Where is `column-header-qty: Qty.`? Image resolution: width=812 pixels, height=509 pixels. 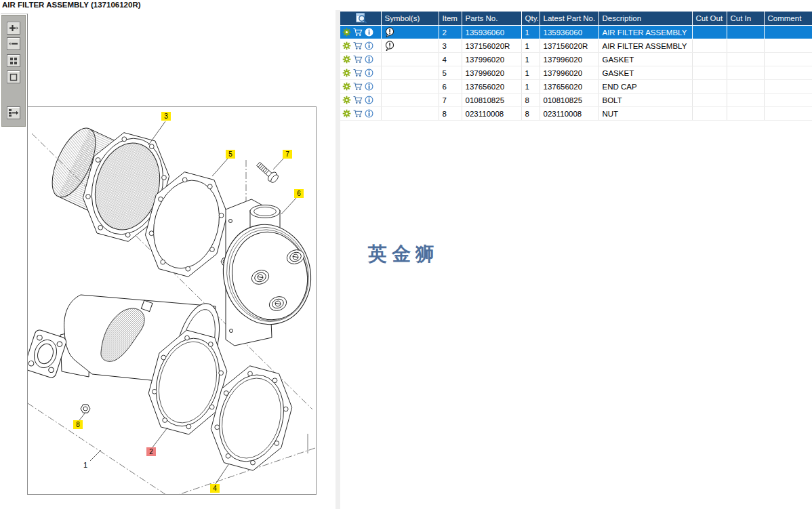 column-header-qty: Qty. is located at coordinates (530, 19).